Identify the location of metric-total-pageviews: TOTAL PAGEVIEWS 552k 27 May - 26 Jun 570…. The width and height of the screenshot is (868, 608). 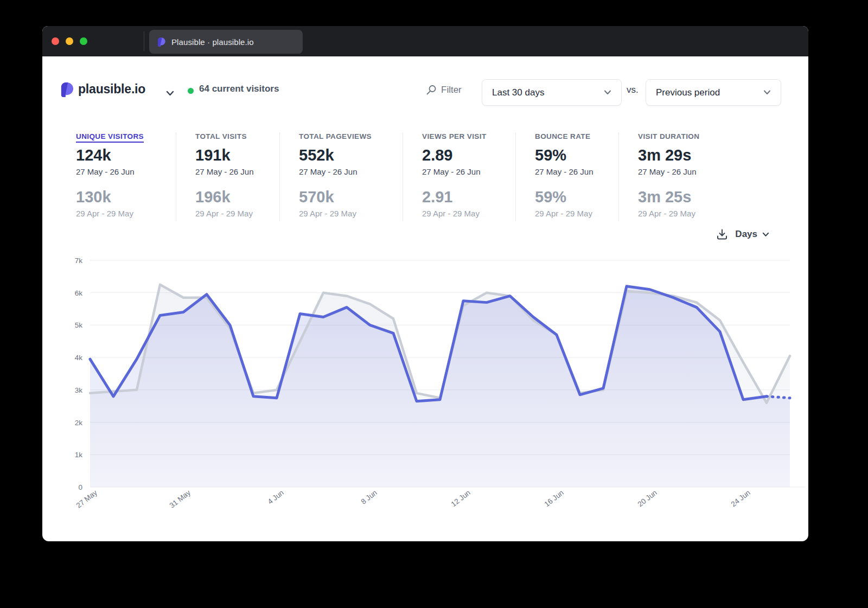
(351, 177).